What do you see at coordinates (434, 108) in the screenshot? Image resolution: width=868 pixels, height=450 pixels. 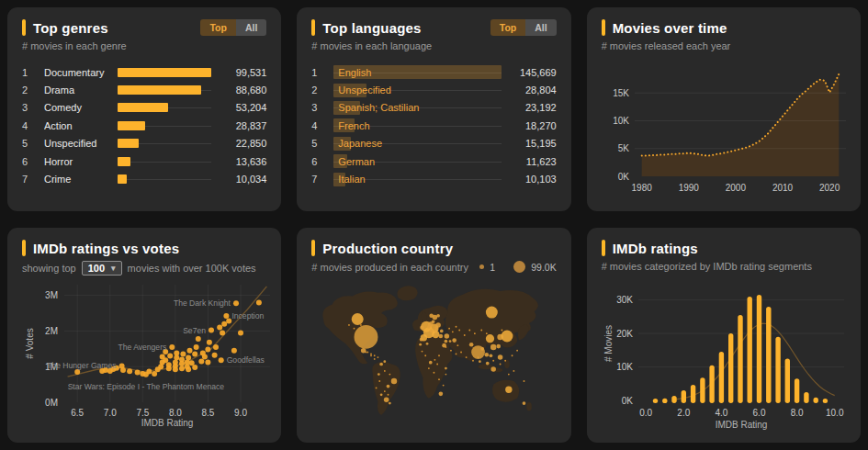 I see `rank-row: 3Spanish; Castilian23,192` at bounding box center [434, 108].